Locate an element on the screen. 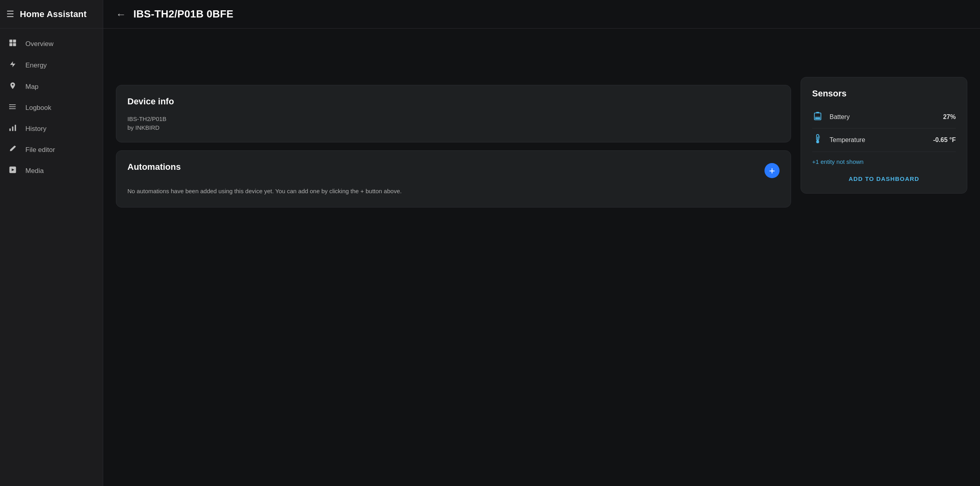  temperature-icon is located at coordinates (818, 140).